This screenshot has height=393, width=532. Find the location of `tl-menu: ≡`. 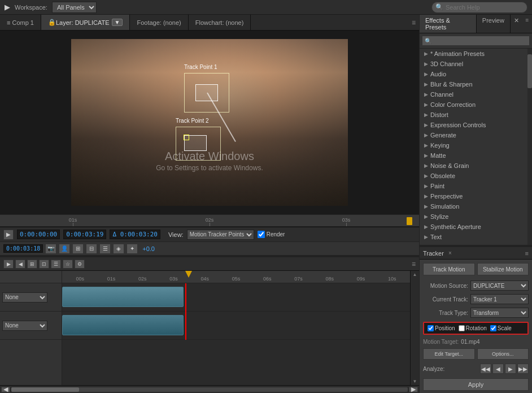

tl-menu: ≡ is located at coordinates (413, 264).